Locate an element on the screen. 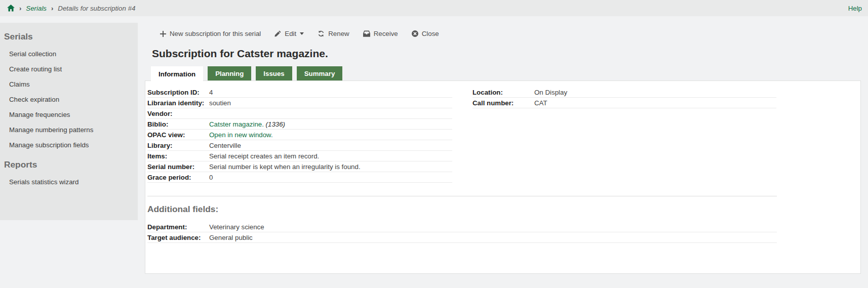 The height and width of the screenshot is (288, 868). biblio-number: (1336) is located at coordinates (274, 125).